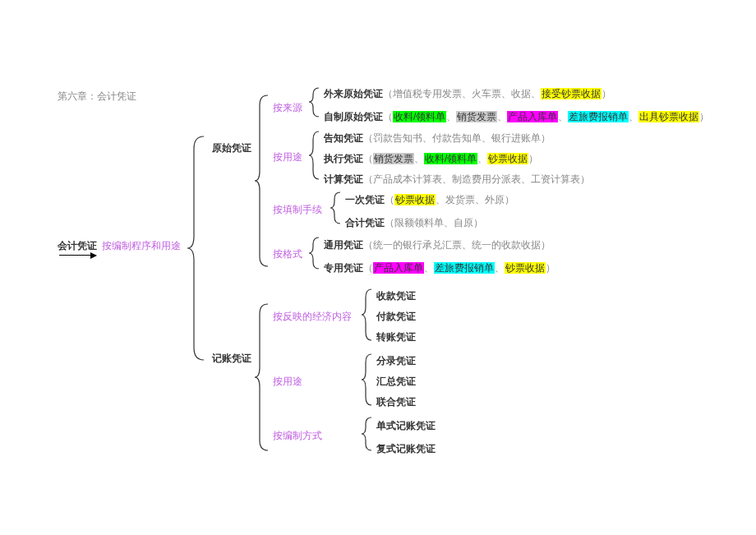 The image size is (756, 535). I want to click on row-selfmade-original: 自制原始凭证（收料/领料单、销货发票、产品入库单、差旅费报销单、出具钞票收据）, so click(516, 117).